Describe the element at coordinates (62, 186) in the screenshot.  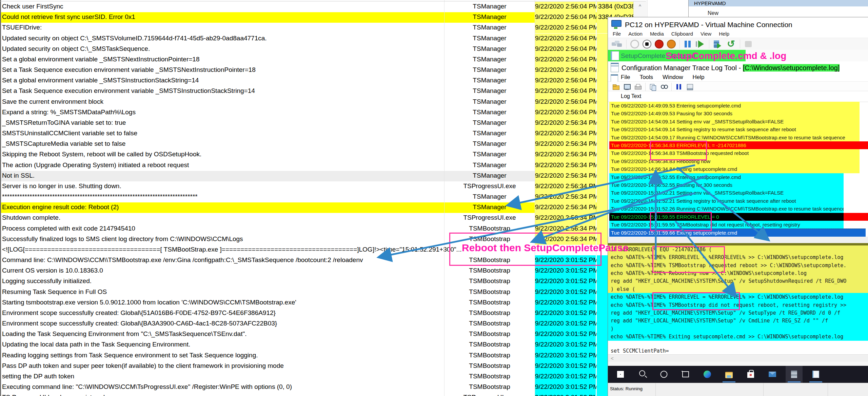
I see `log-message: Server is no longer in use. Shutting dow…` at that location.